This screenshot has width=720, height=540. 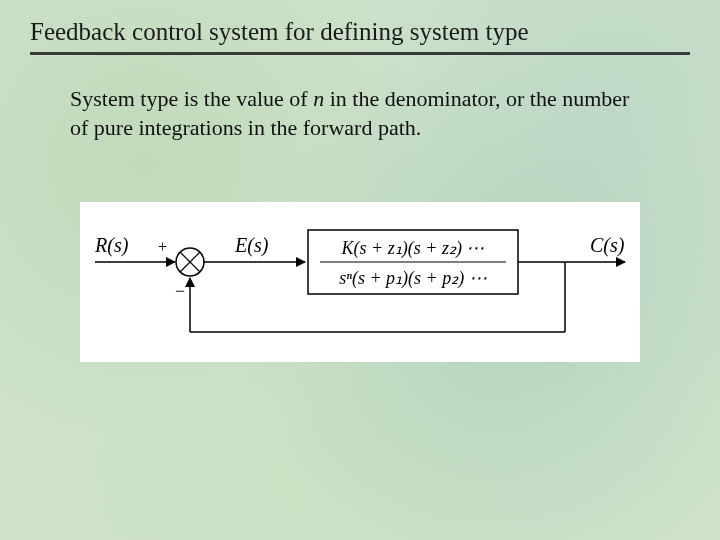 What do you see at coordinates (162, 246) in the screenshot?
I see `plus-sign: +` at bounding box center [162, 246].